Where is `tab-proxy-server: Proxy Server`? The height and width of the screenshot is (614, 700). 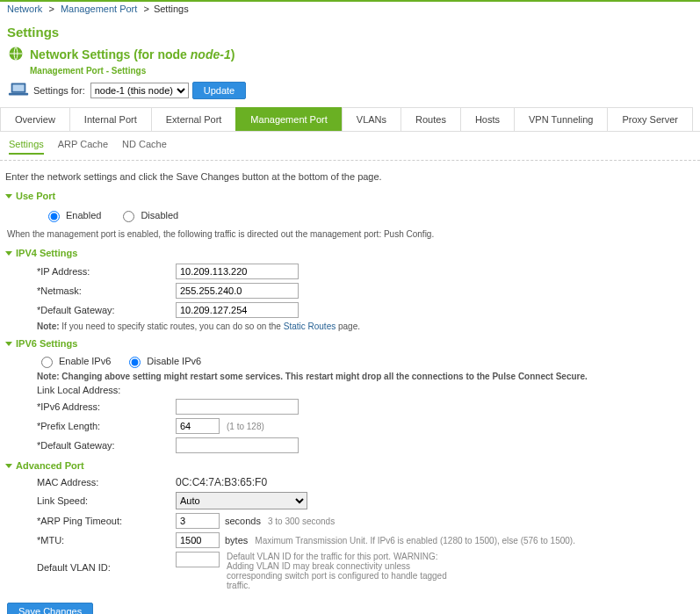
tab-proxy-server: Proxy Server is located at coordinates (650, 119).